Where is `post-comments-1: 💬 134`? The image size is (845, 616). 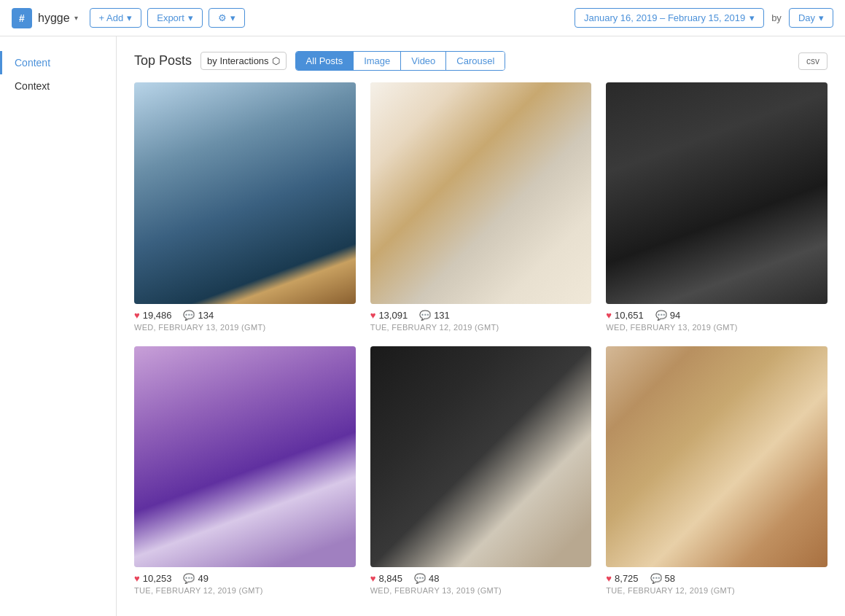 post-comments-1: 💬 134 is located at coordinates (198, 315).